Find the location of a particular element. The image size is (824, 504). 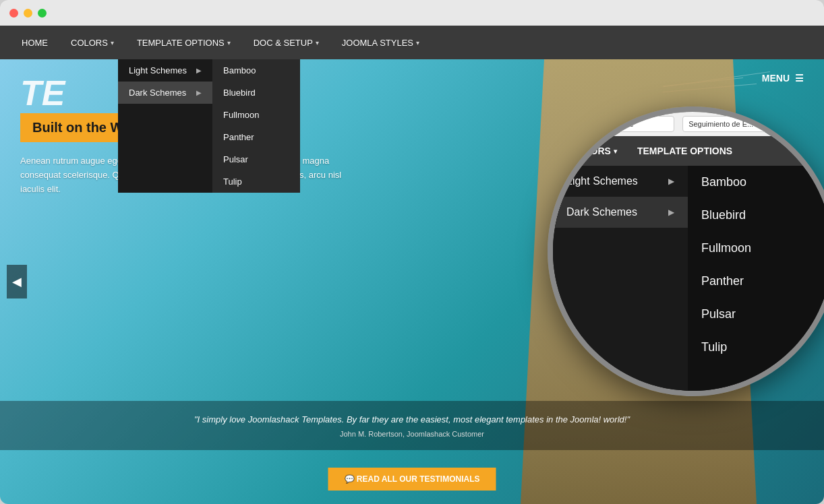

joomla-styles-arrow-icon: ▾ is located at coordinates (418, 43).